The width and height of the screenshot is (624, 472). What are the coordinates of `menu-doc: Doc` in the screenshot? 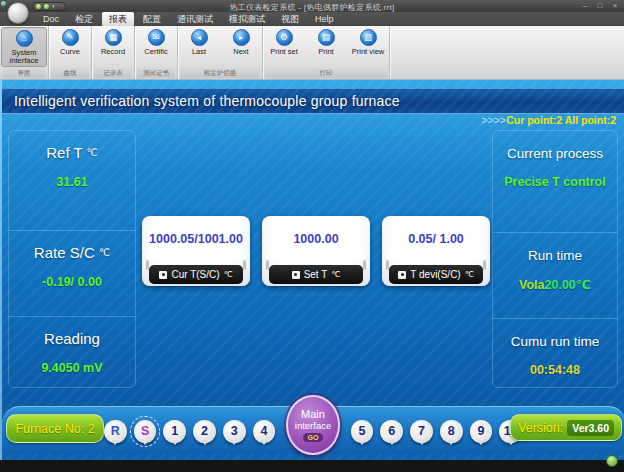 It's located at (51, 19).